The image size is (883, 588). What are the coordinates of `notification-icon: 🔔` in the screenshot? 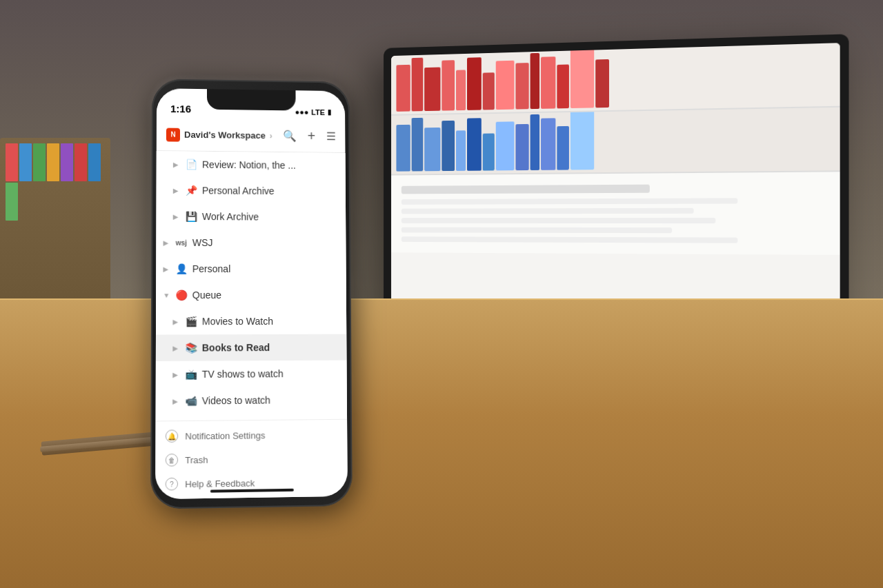 It's located at (172, 436).